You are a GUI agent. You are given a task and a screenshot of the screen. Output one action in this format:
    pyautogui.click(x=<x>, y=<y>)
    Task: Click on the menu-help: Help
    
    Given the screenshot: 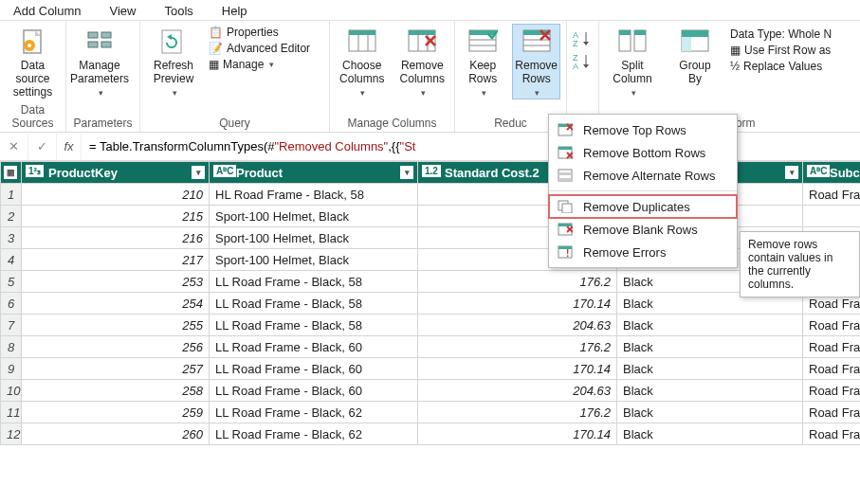 What is the action you would take?
    pyautogui.click(x=235, y=9)
    